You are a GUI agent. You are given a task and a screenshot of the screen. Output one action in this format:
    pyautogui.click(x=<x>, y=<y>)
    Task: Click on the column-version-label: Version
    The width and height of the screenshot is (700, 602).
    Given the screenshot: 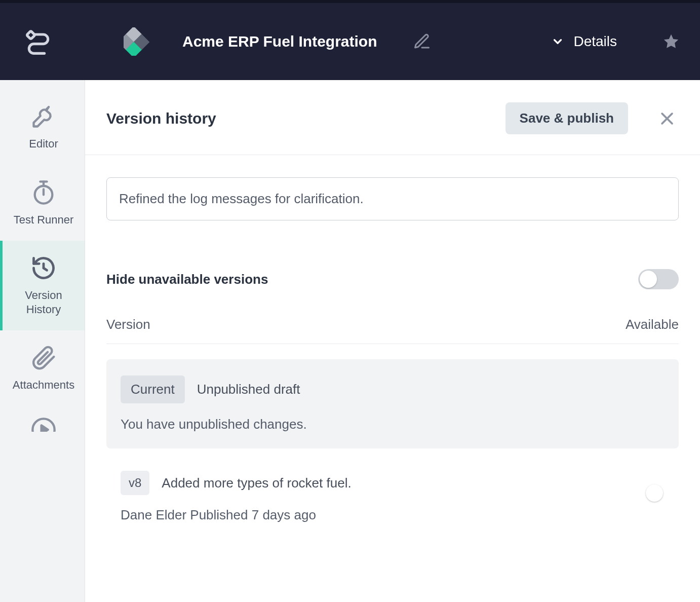 What is the action you would take?
    pyautogui.click(x=129, y=324)
    